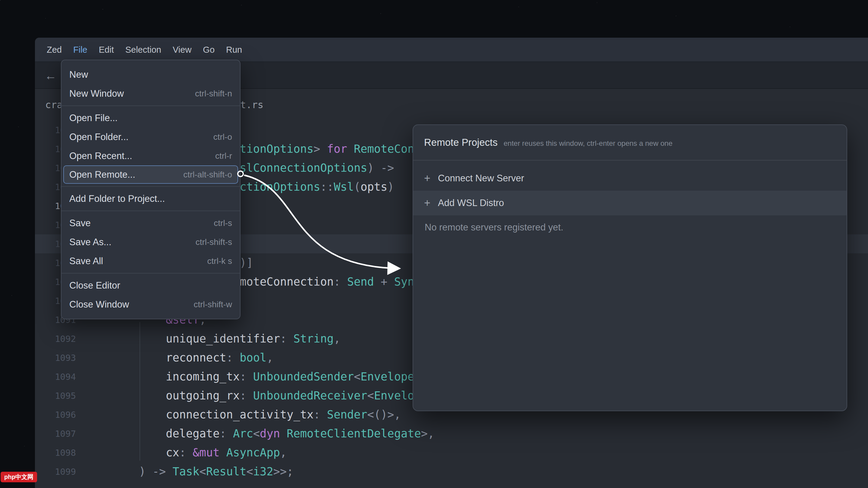 This screenshot has width=868, height=488. Describe the element at coordinates (95, 286) in the screenshot. I see `menu-item-label: Close Editor` at that location.